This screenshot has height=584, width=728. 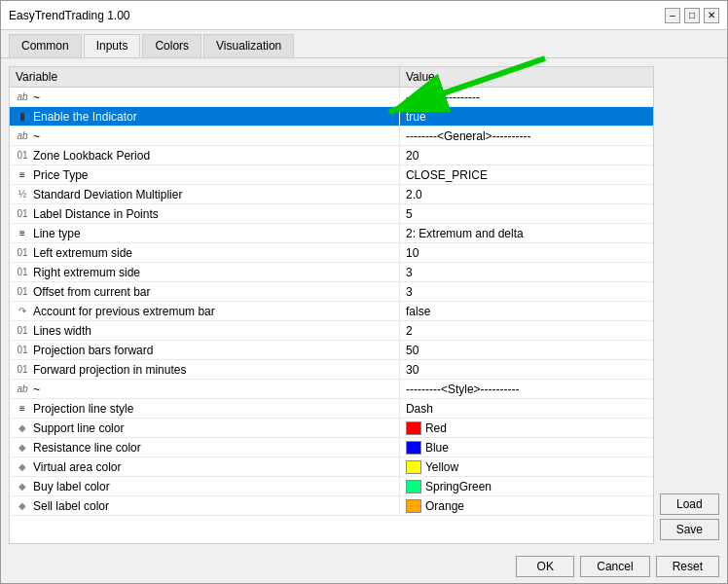 I want to click on variable-cell: 01Zone Lookback Period, so click(x=204, y=156).